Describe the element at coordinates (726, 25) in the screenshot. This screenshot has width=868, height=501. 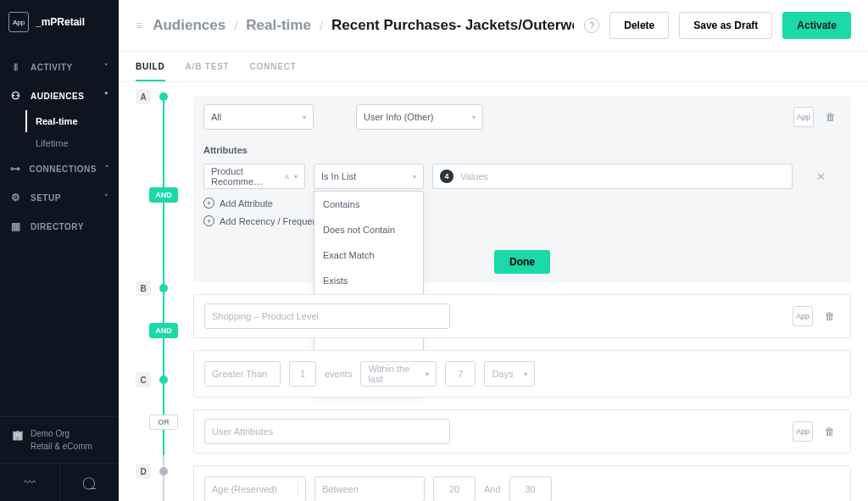
I see `save-draft-button: Save as Draft` at that location.